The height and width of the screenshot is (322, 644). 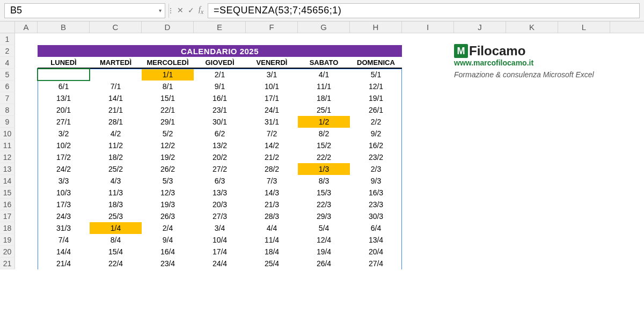 I want to click on cell-E15: 13/3, so click(x=220, y=193).